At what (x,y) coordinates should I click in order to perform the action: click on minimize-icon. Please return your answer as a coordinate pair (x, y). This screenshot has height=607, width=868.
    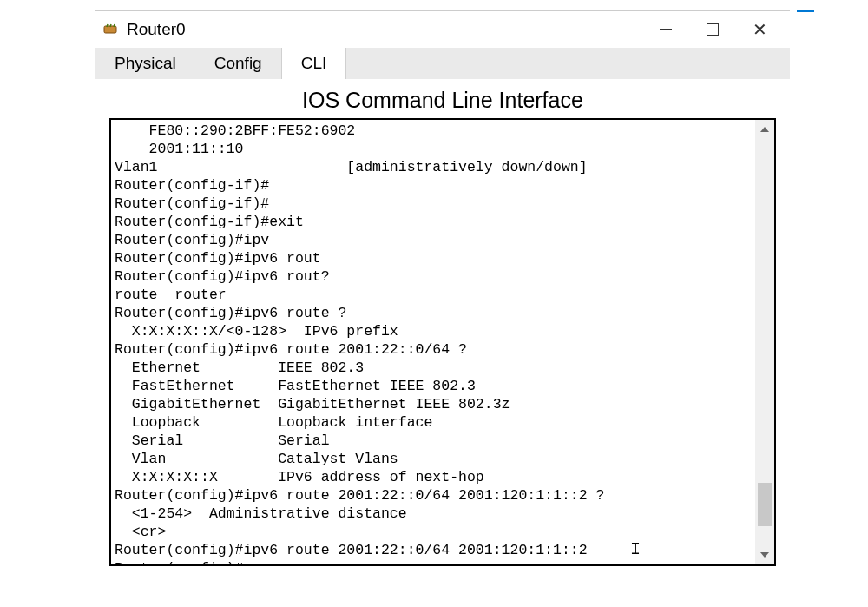
    Looking at the image, I should click on (666, 30).